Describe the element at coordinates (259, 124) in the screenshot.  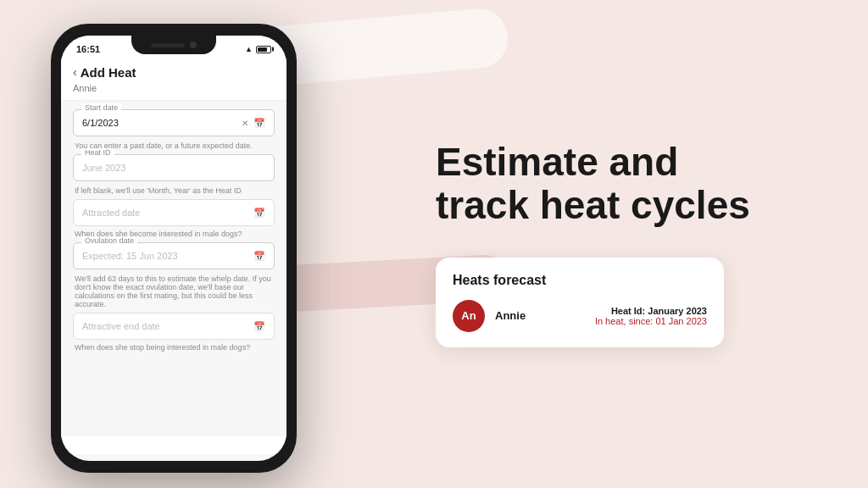
I see `calendar-icon: 📅` at that location.